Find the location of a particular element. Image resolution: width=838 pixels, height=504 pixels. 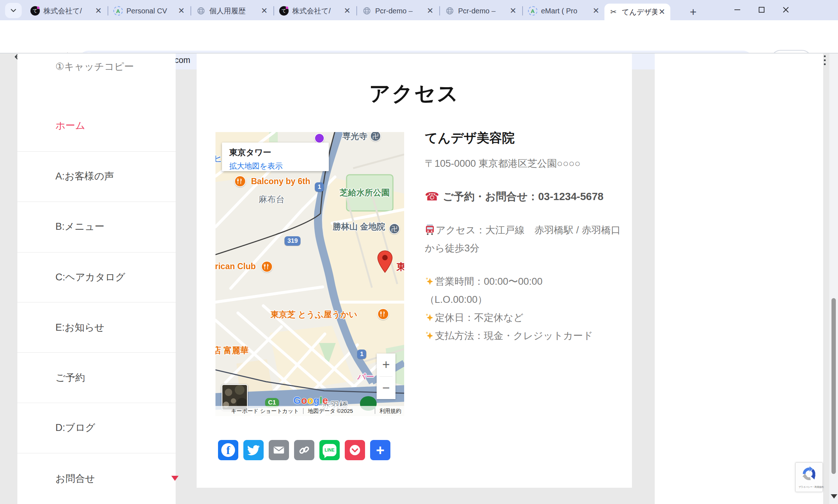

map-label: 勝林山 金地院 is located at coordinates (359, 226).